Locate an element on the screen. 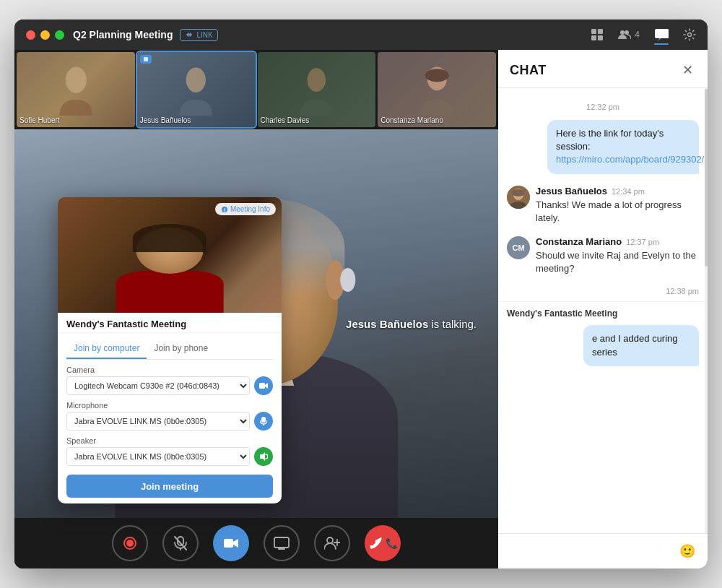 Image resolution: width=722 pixels, height=588 pixels. microphone-toggle-button is located at coordinates (264, 421).